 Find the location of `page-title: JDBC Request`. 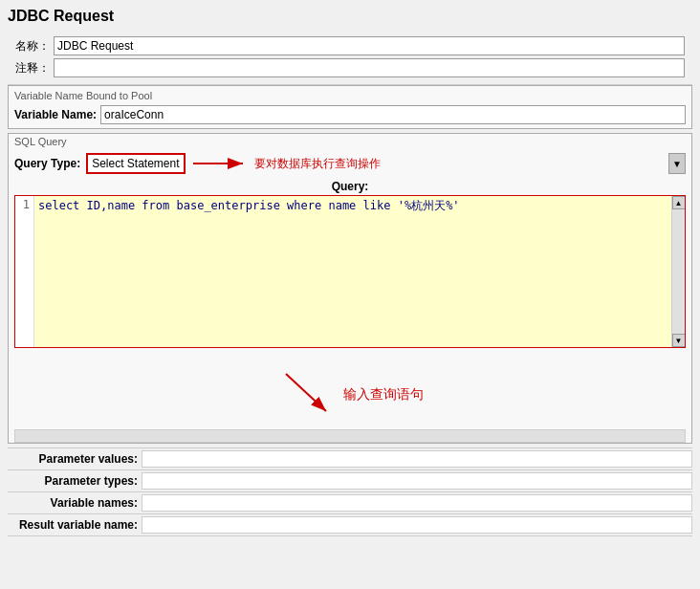

page-title: JDBC Request is located at coordinates (350, 16).